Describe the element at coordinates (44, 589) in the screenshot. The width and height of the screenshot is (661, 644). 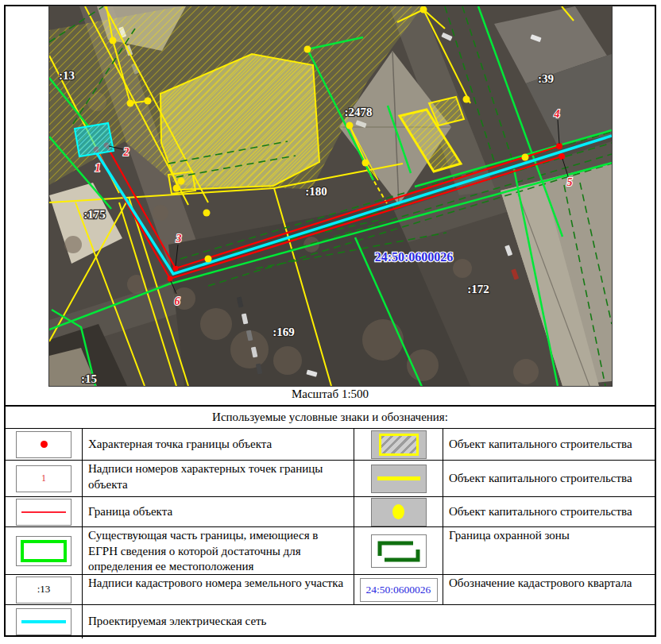
I see `cadastral-number-icon: :13` at that location.